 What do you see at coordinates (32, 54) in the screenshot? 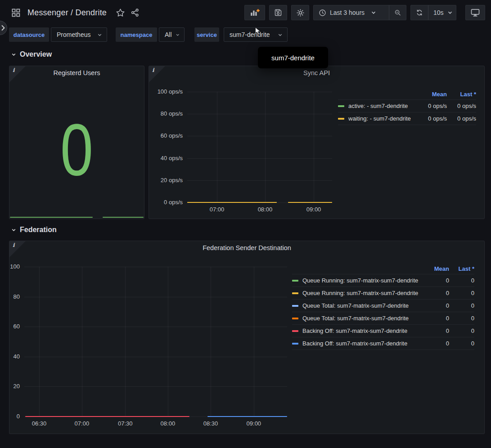
I see `section-overview: Overview` at bounding box center [32, 54].